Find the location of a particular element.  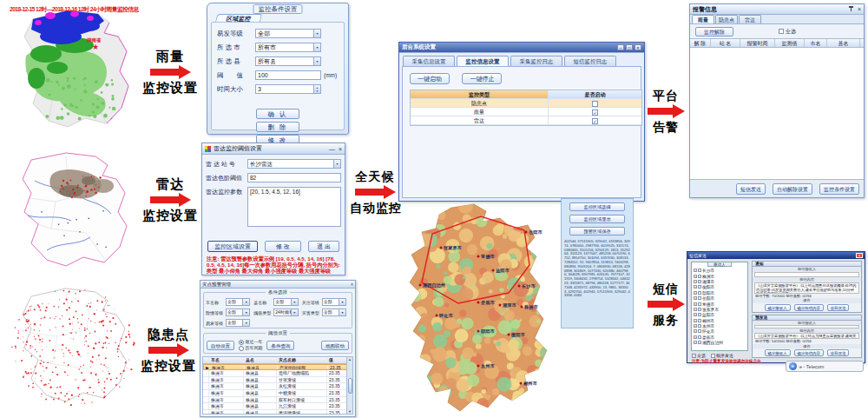

region-button-2: 预警区域保存 is located at coordinates (597, 231).